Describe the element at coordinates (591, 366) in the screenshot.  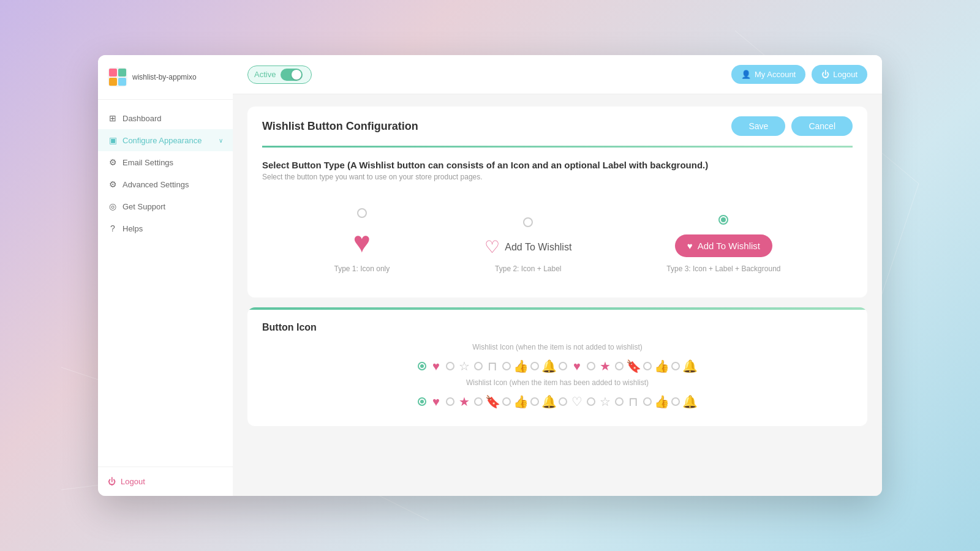
I see `icon-radio-star-filled-inactive` at that location.